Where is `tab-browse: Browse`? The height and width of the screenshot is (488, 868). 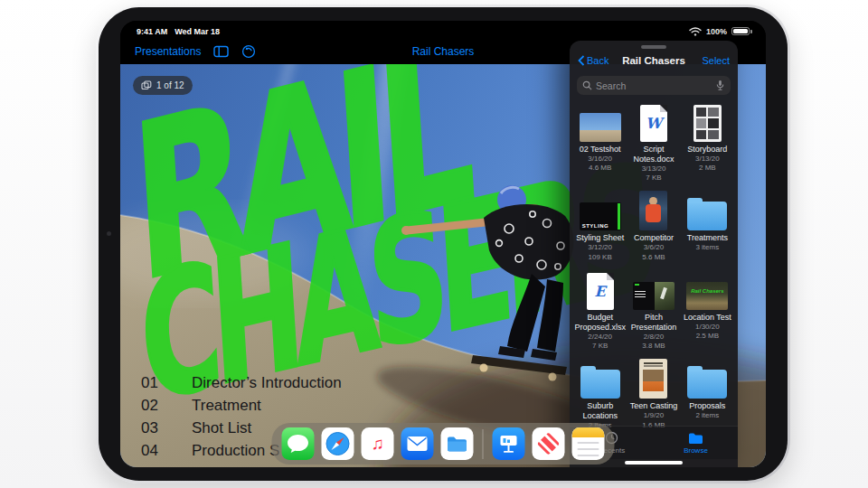 tab-browse: Browse is located at coordinates (696, 443).